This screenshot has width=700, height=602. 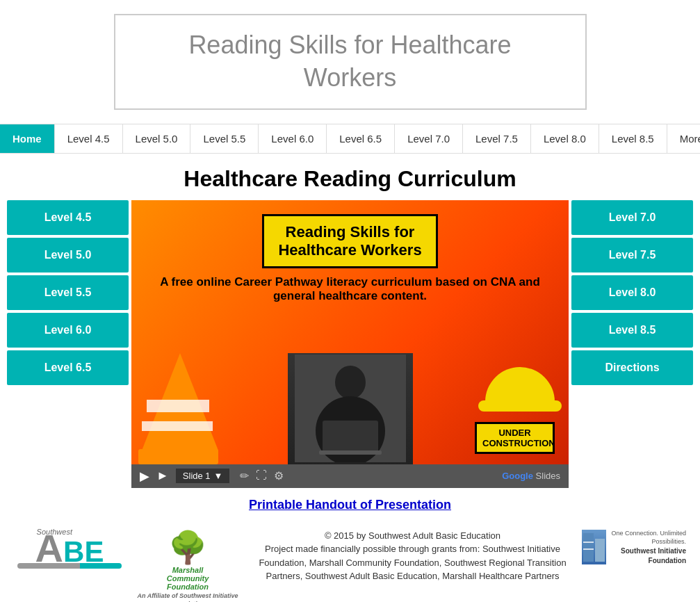 I want to click on nav-item-home: Home, so click(x=28, y=139).